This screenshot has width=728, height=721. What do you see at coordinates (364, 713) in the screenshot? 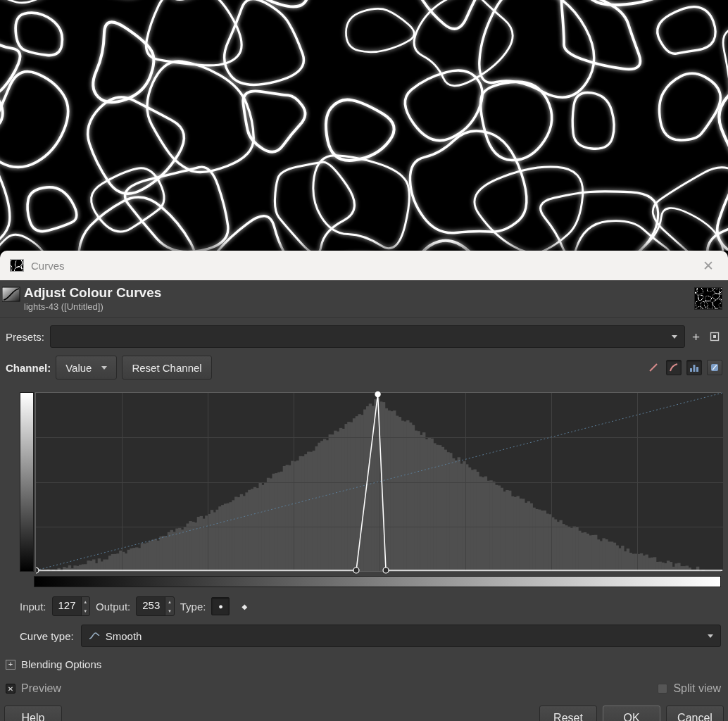
I see `dialog-footer: Help Reset OK Cancel` at bounding box center [364, 713].